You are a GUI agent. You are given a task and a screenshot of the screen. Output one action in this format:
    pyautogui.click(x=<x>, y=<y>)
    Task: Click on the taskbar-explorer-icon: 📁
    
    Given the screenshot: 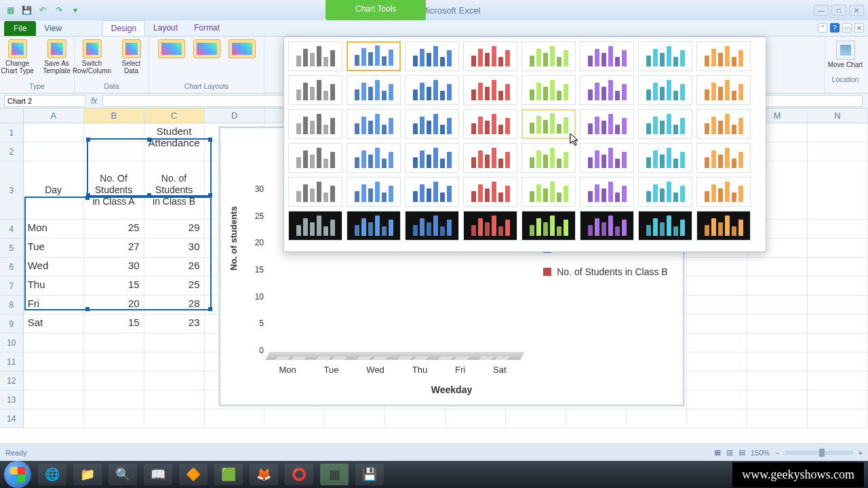 What is the action you would take?
    pyautogui.click(x=87, y=474)
    